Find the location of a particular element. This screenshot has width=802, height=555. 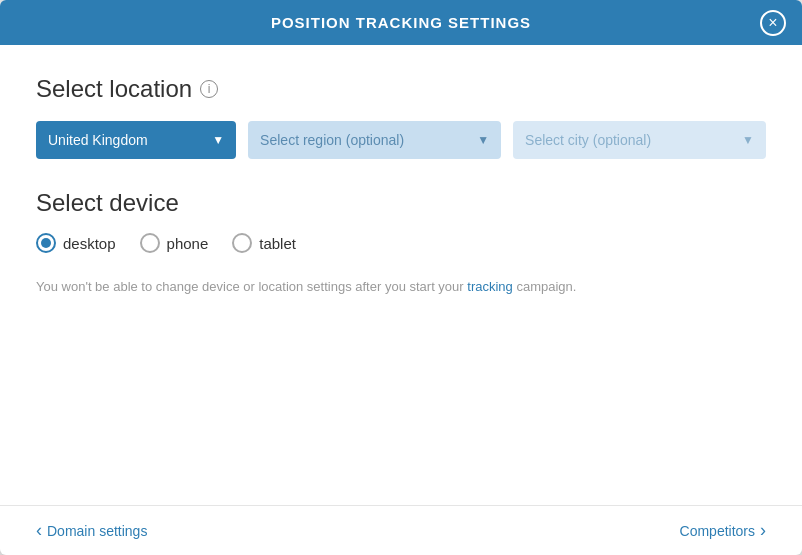

device-option-tablet: tablet is located at coordinates (264, 243).